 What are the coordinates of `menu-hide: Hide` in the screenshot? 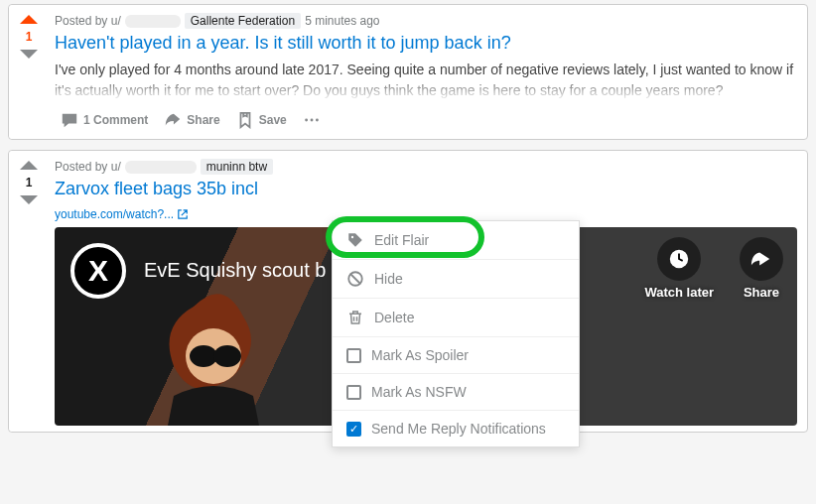 It's located at (456, 278).